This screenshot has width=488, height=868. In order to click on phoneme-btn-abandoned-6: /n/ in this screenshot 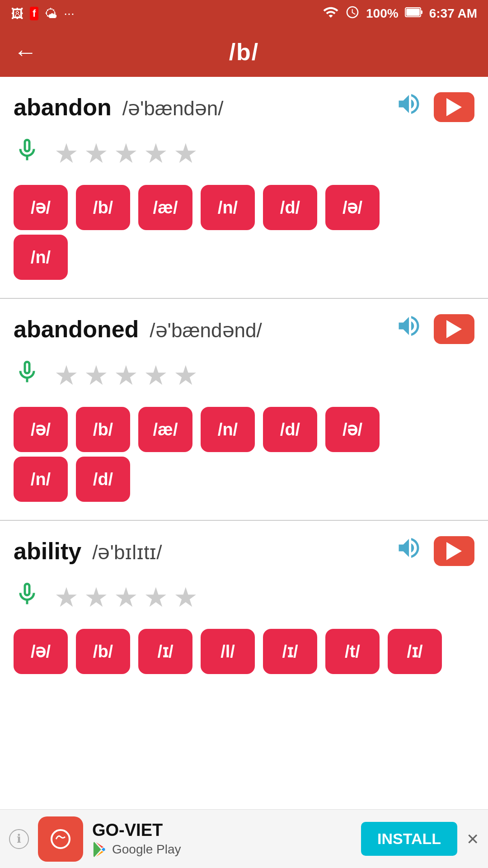, I will do `click(41, 479)`.